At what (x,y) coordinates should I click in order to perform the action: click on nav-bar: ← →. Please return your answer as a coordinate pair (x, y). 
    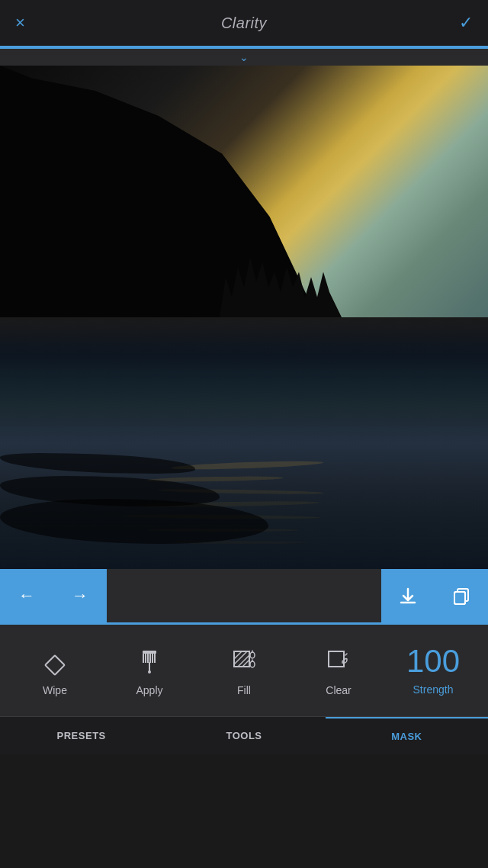
    Looking at the image, I should click on (244, 596).